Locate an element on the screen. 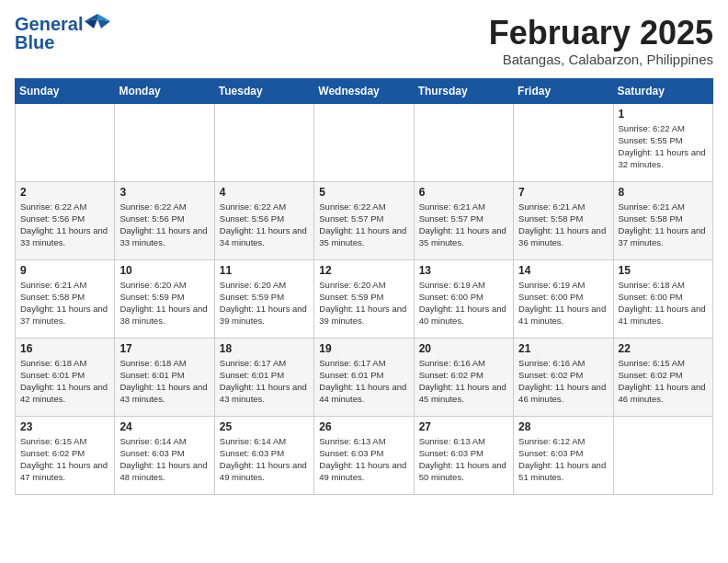 Image resolution: width=728 pixels, height=563 pixels. day-number: 11 is located at coordinates (265, 270).